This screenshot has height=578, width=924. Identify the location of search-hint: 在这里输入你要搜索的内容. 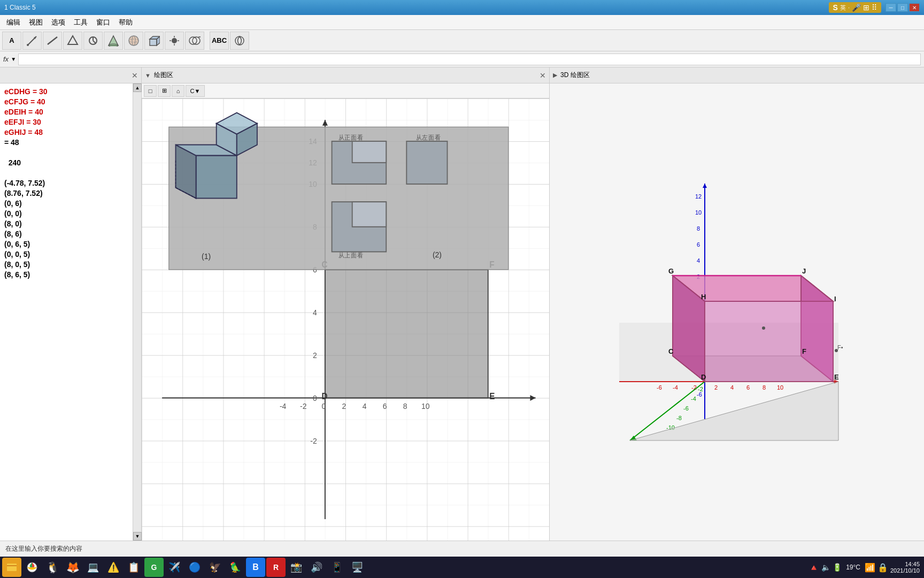
(44, 549).